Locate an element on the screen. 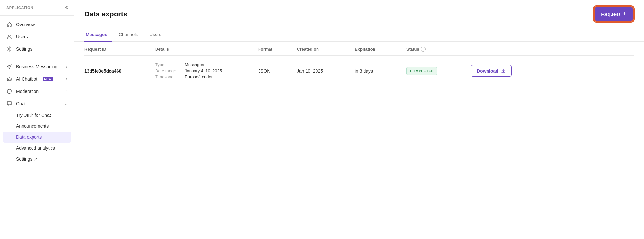 The height and width of the screenshot is (239, 644). table-row: 13d5fe3e5dca460 Type Messages Date range… is located at coordinates (359, 71).